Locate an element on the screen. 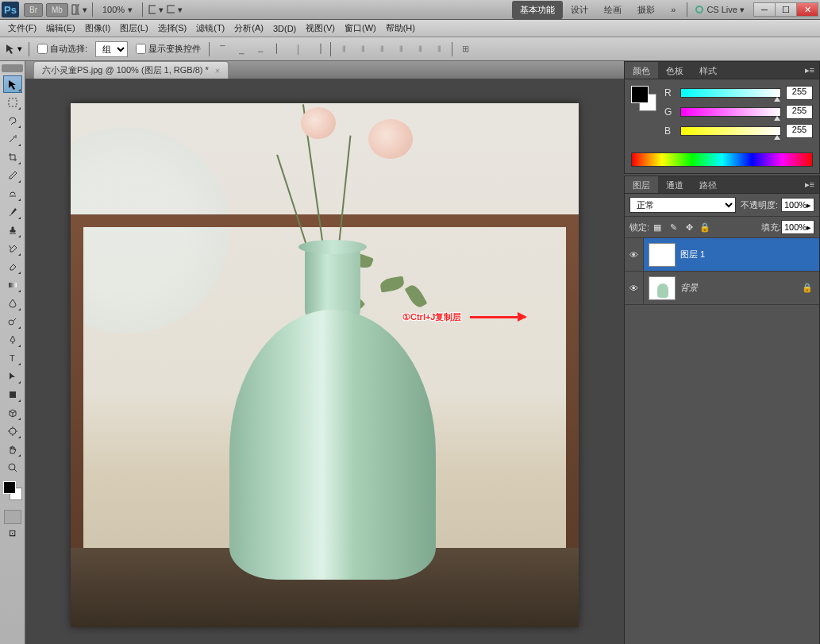  screenmode-toggle: ⊡ is located at coordinates (13, 533).